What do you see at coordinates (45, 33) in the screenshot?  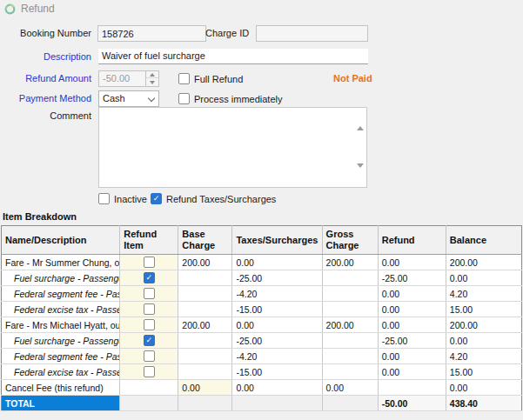 I see `booking-number-label: Booking Number` at bounding box center [45, 33].